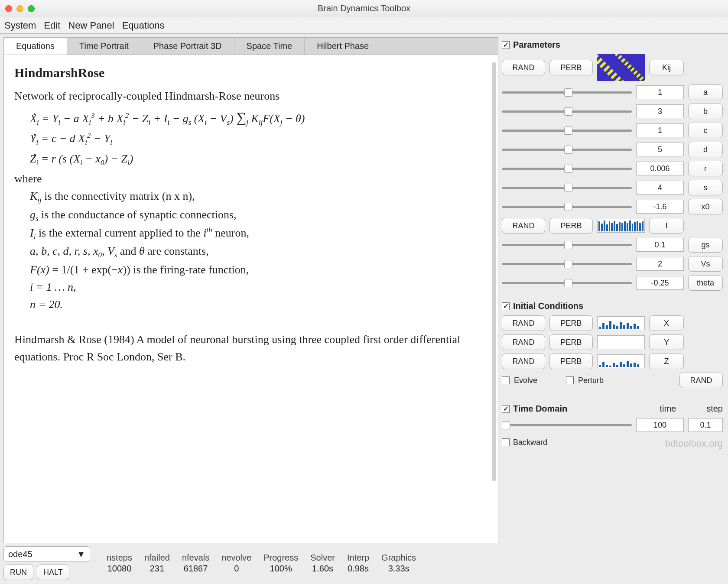 The width and height of the screenshot is (728, 584). I want to click on menu-system: System, so click(20, 26).